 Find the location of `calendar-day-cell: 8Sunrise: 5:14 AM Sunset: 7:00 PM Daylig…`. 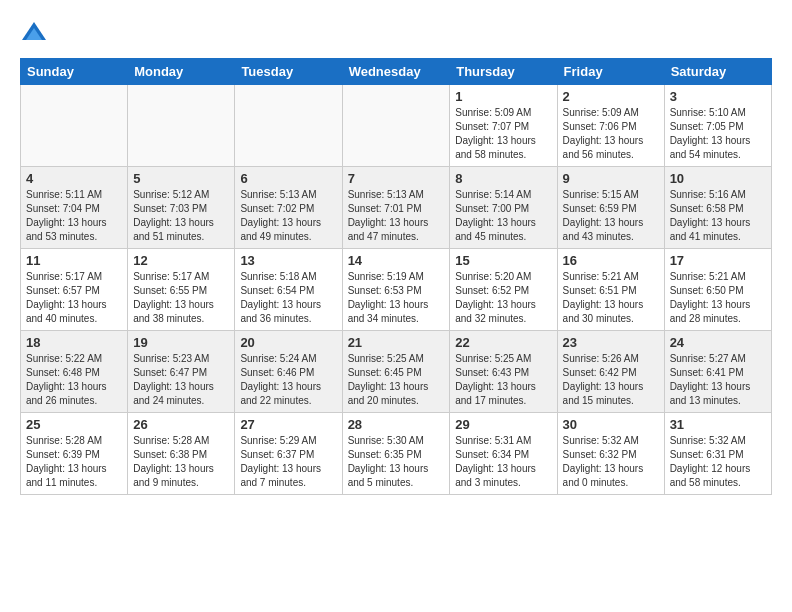

calendar-day-cell: 8Sunrise: 5:14 AM Sunset: 7:00 PM Daylig… is located at coordinates (504, 208).